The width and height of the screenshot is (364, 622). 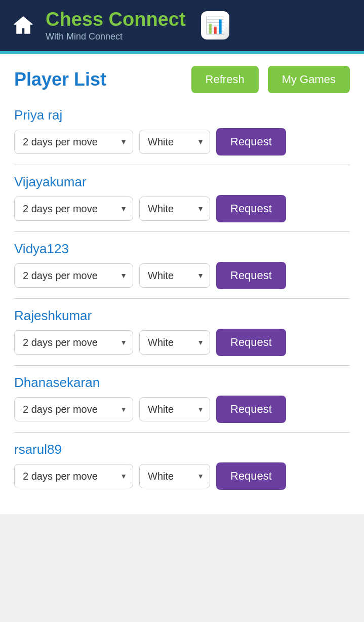 I want to click on move-select-wrapper-rajeshkumar: 1 day per move2 days per move3 days per …, so click(x=74, y=342).